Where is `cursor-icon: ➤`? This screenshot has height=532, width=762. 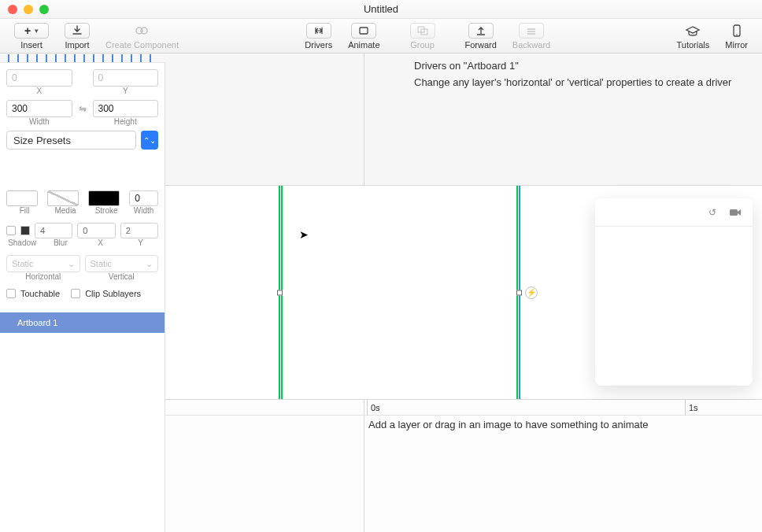 cursor-icon: ➤ is located at coordinates (304, 235).